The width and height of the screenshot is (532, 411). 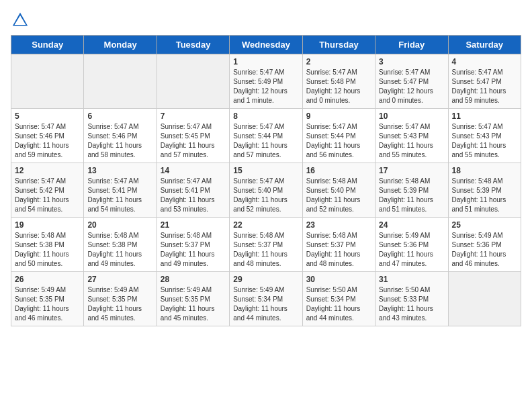 What do you see at coordinates (412, 191) in the screenshot?
I see `calendar-cell: 17Sunrise: 5:48 AM Sunset: 5:39 PM Dayli…` at bounding box center [412, 191].